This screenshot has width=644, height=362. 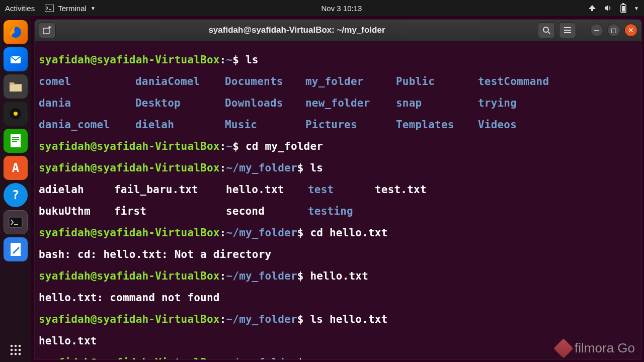 What do you see at coordinates (16, 222) in the screenshot?
I see `dock-terminal` at bounding box center [16, 222].